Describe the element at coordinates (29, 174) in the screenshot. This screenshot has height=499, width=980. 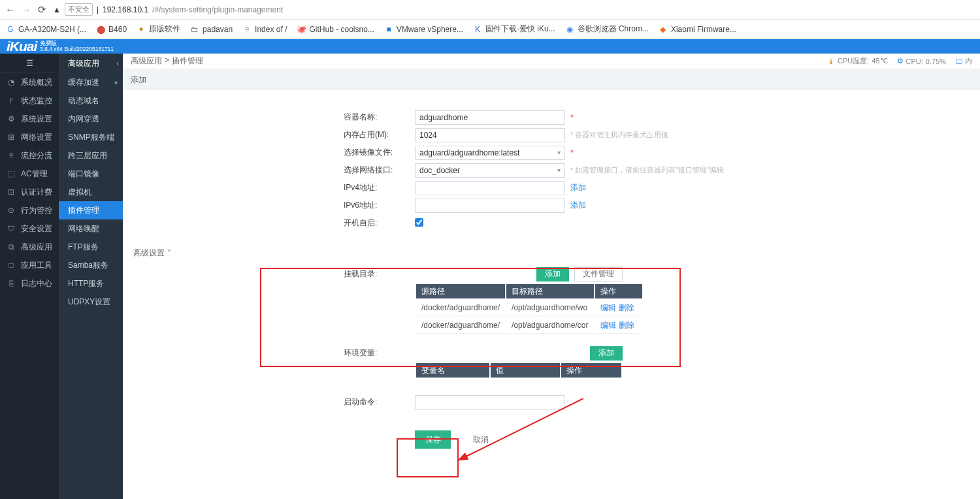
I see `sidebar-item: ⬚AC管理` at that location.